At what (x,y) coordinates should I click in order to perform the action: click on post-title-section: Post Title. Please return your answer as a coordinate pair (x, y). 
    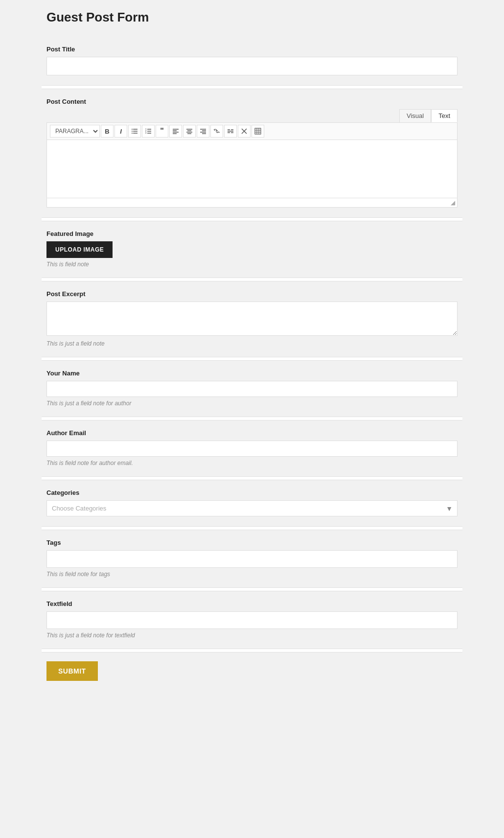
    Looking at the image, I should click on (252, 61).